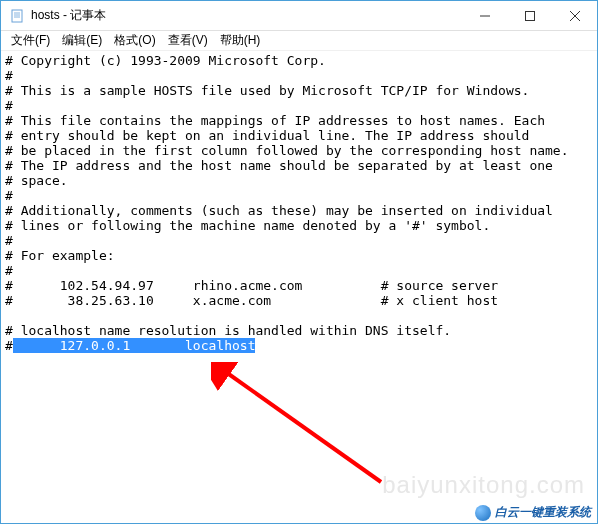 This screenshot has width=598, height=524. Describe the element at coordinates (287, 150) in the screenshot. I see `text-line: # be placed in the first column followed…` at that location.